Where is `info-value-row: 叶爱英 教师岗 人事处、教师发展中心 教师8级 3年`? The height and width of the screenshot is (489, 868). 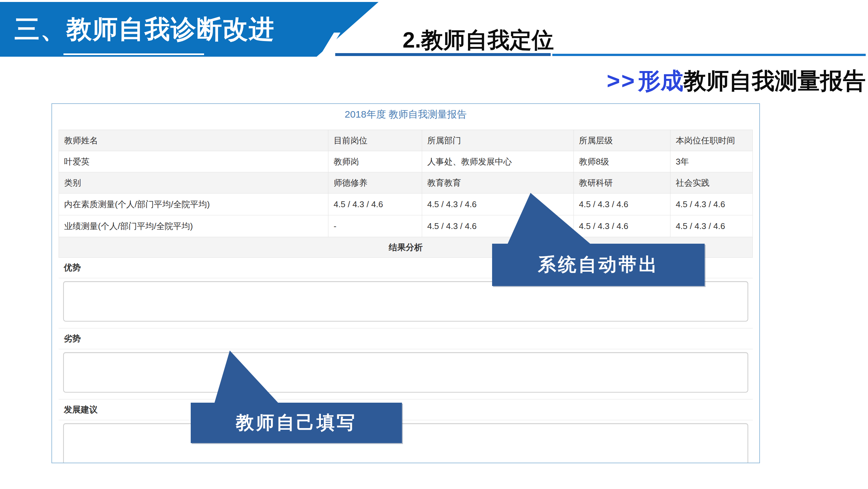
info-value-row: 叶爱英 教师岗 人事处、教师发展中心 教师8级 3年 is located at coordinates (406, 162).